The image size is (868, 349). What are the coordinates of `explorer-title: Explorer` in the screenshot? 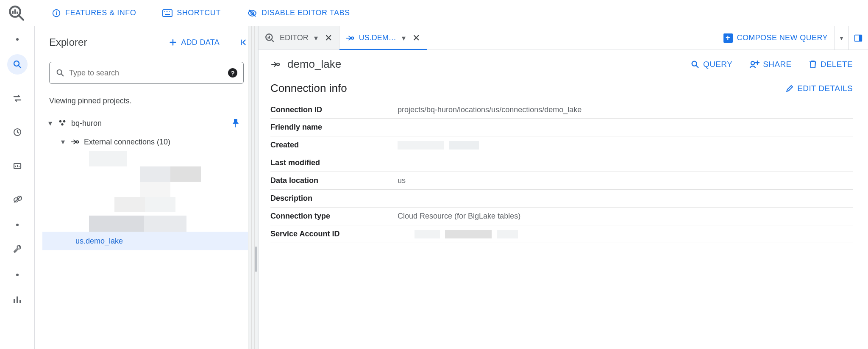 It's located at (108, 42).